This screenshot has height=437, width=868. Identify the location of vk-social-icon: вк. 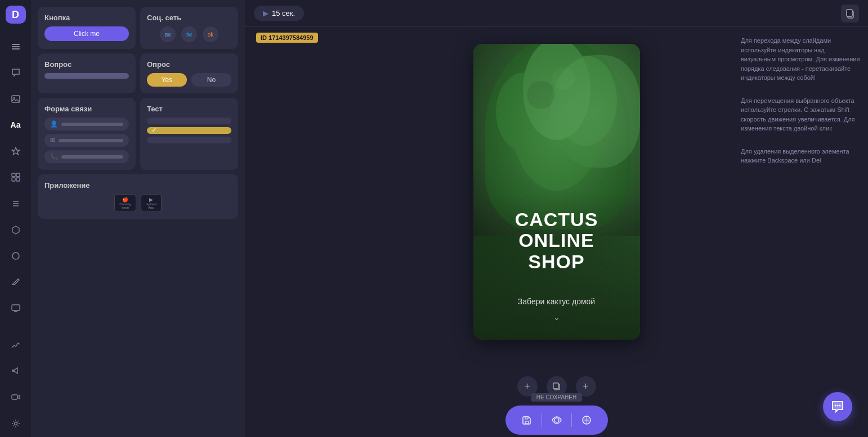
(168, 34).